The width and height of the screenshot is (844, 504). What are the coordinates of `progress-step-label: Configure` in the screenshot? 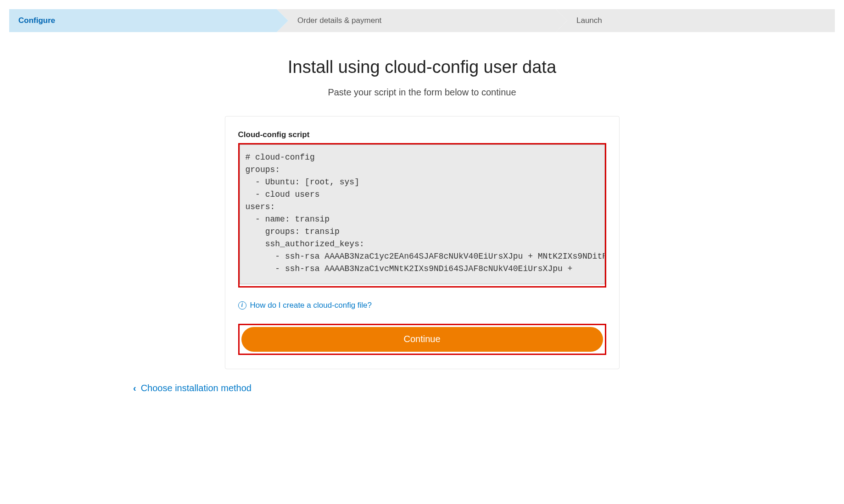 It's located at (37, 21).